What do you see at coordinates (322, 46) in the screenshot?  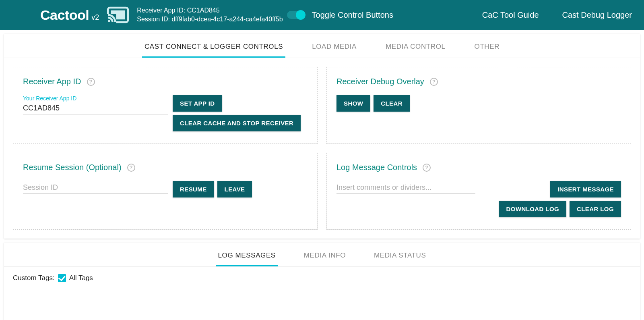 I see `main-tabs: CAST CONNECT & LOGGER CONTROLS LOAD MEDI…` at bounding box center [322, 46].